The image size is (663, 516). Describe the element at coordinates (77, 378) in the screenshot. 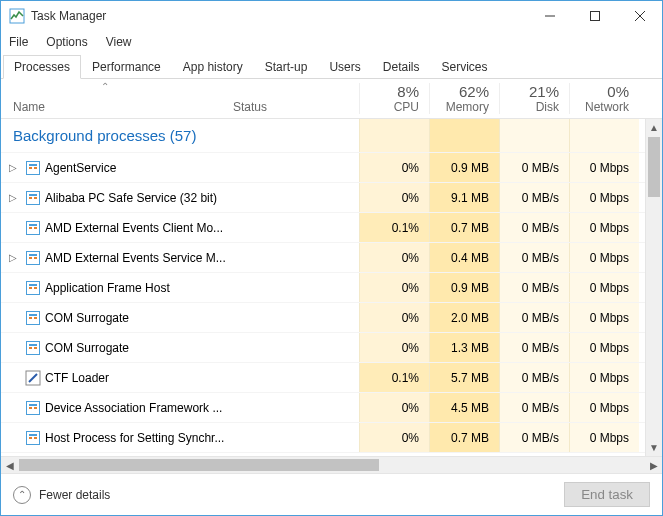

I see `process-name: CTF Loader` at that location.